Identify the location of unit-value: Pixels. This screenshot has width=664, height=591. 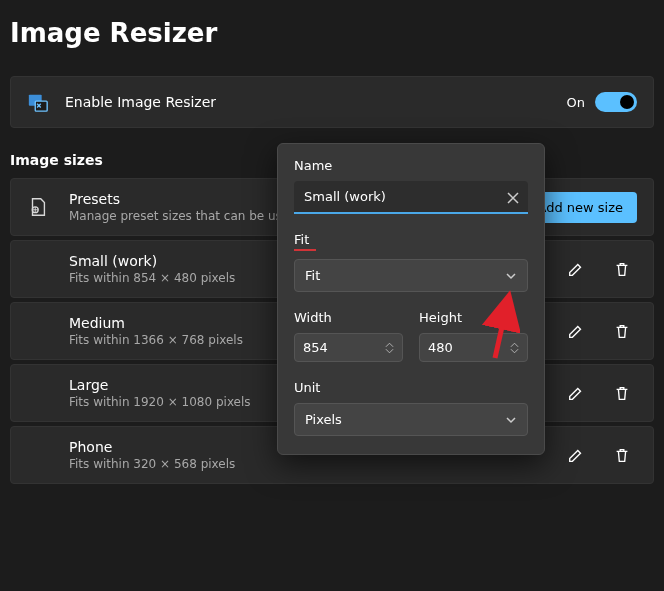
(324, 420).